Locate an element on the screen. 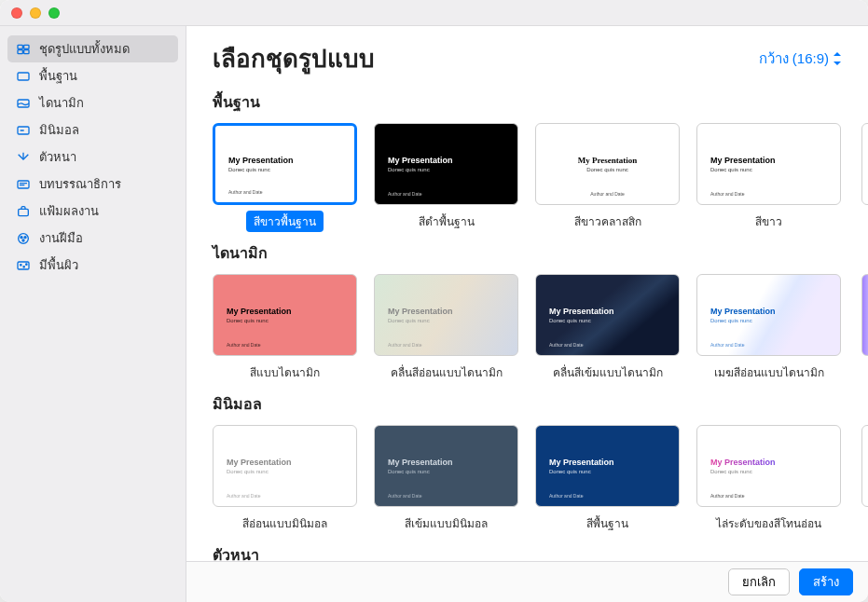  sidebar-item-textured: มีพื้นผิว is located at coordinates (93, 265).